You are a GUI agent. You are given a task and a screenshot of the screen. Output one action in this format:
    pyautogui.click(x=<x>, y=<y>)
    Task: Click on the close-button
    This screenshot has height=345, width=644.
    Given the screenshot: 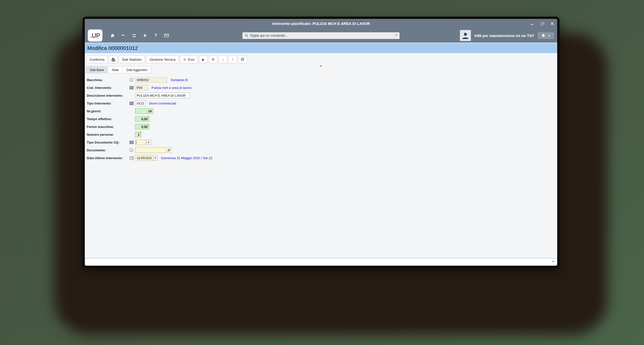 What is the action you would take?
    pyautogui.click(x=552, y=24)
    